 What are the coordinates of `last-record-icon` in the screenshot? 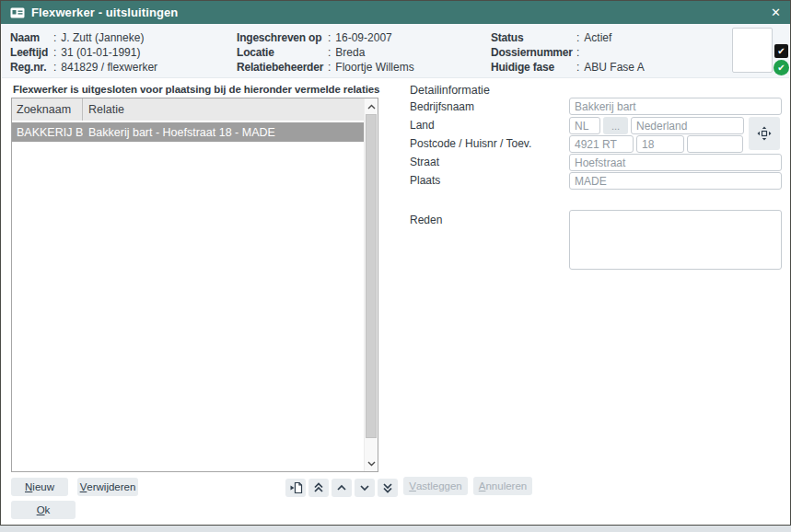 It's located at (388, 488).